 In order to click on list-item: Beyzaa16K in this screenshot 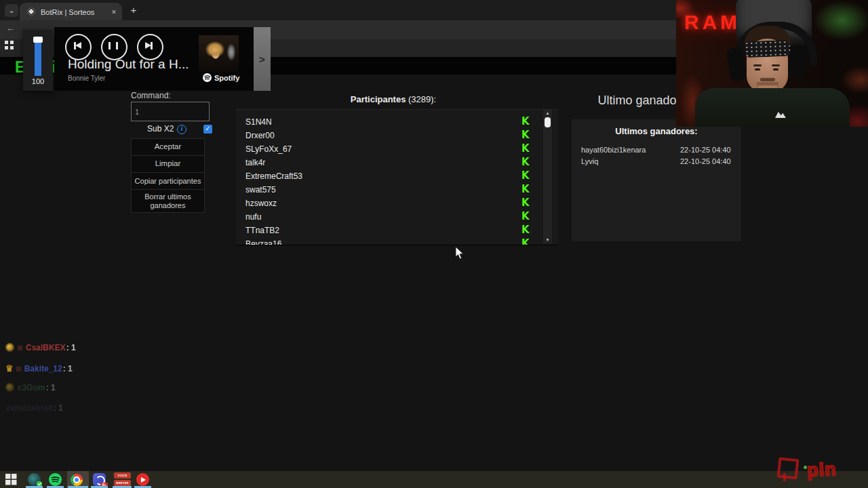, I will do `click(397, 241)`.